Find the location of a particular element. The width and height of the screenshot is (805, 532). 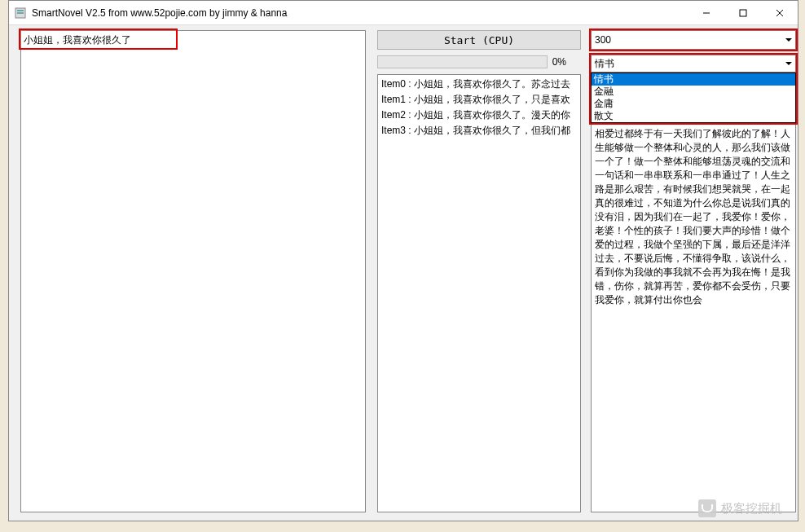

style-combobox: 情书 is located at coordinates (693, 64).